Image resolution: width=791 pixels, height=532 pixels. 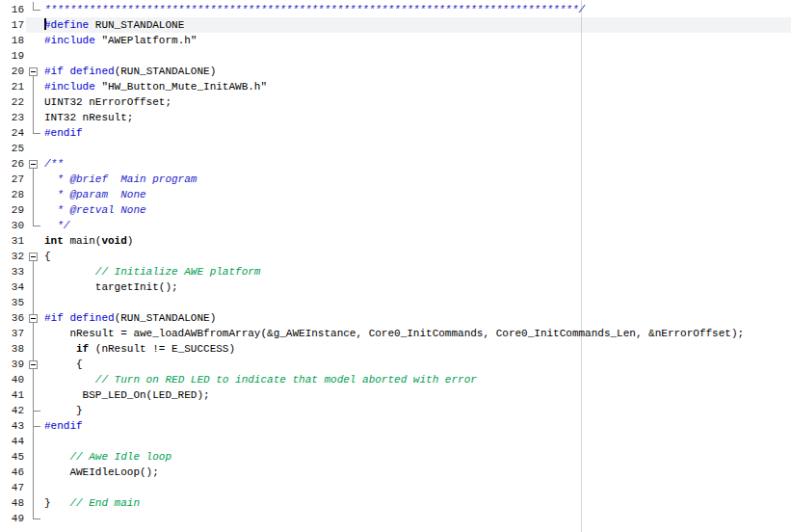 I want to click on line-number: 43, so click(x=13, y=426).